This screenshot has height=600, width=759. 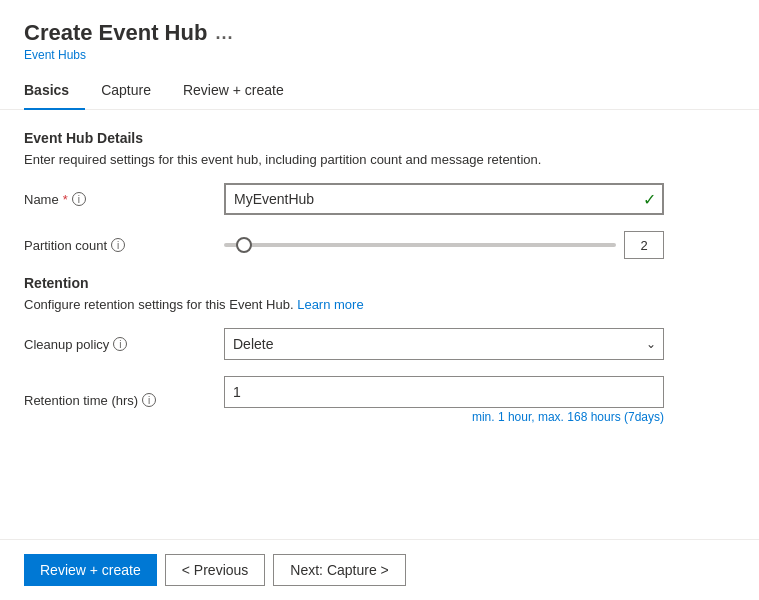 I want to click on cleanup-info-icon: i, so click(x=120, y=344).